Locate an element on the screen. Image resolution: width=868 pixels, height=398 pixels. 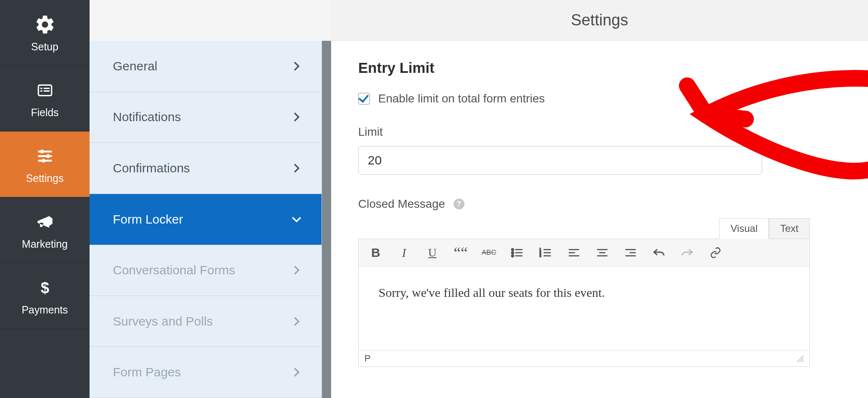
closed-message-label-text: Closed Message is located at coordinates (402, 204).